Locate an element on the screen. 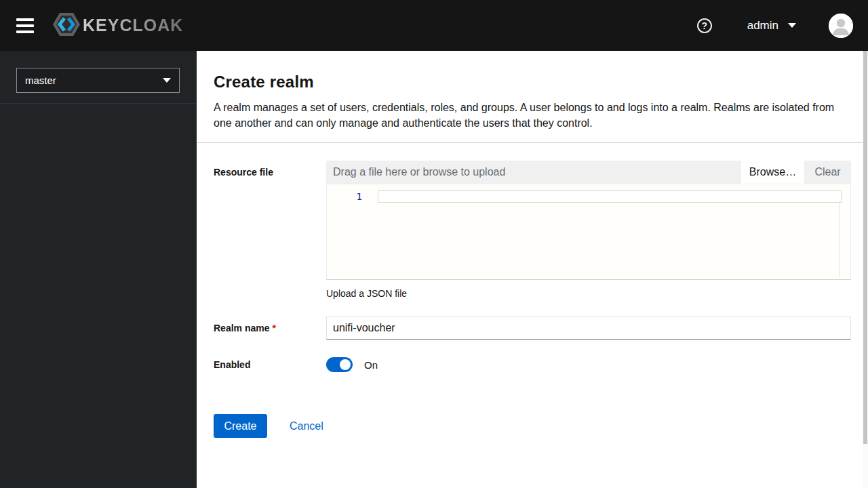 Image resolution: width=868 pixels, height=488 pixels. keycloak-logo: KEYCLOAK is located at coordinates (117, 26).